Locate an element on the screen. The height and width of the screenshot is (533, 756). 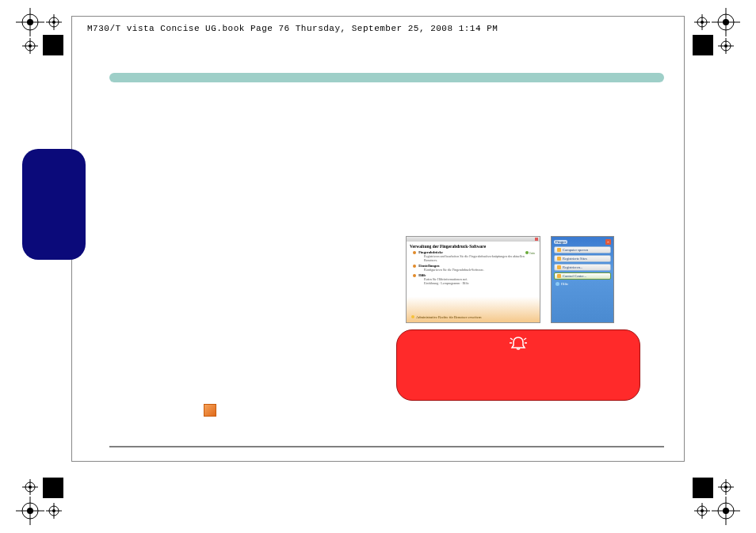
biomenu-item-help: Hilfe is located at coordinates (582, 284).